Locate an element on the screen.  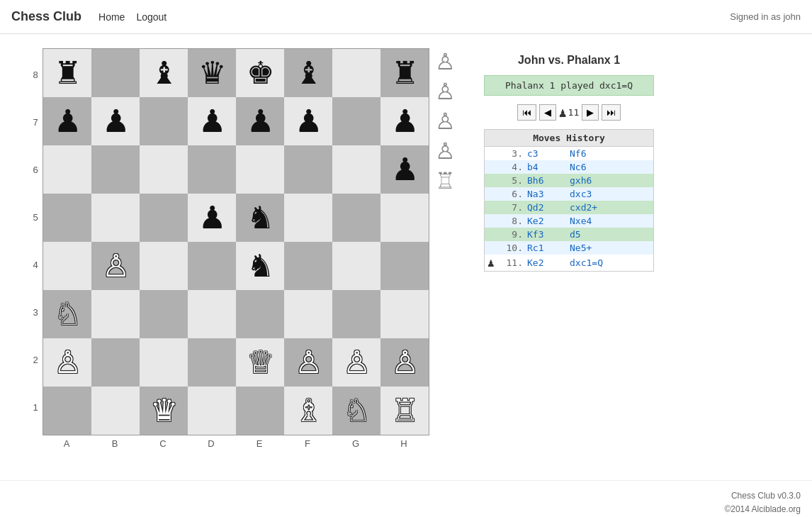
cell-C3 is located at coordinates (164, 314).